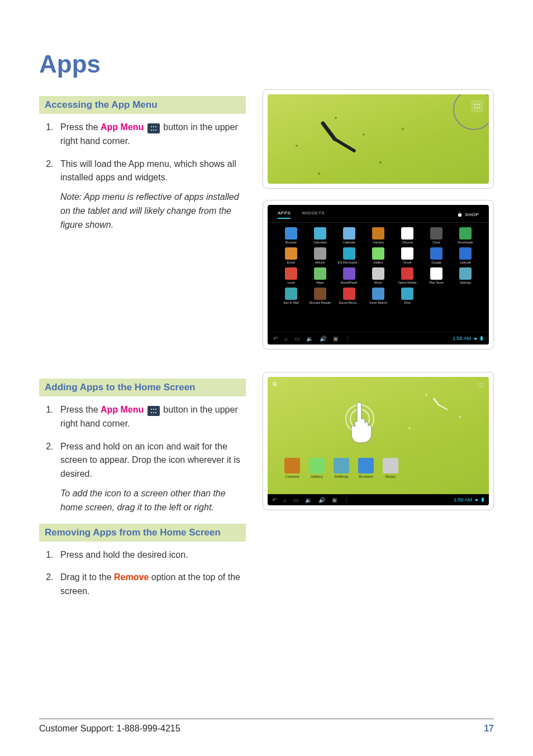 The width and height of the screenshot is (533, 756). I want to click on app-item: Google, so click(436, 256).